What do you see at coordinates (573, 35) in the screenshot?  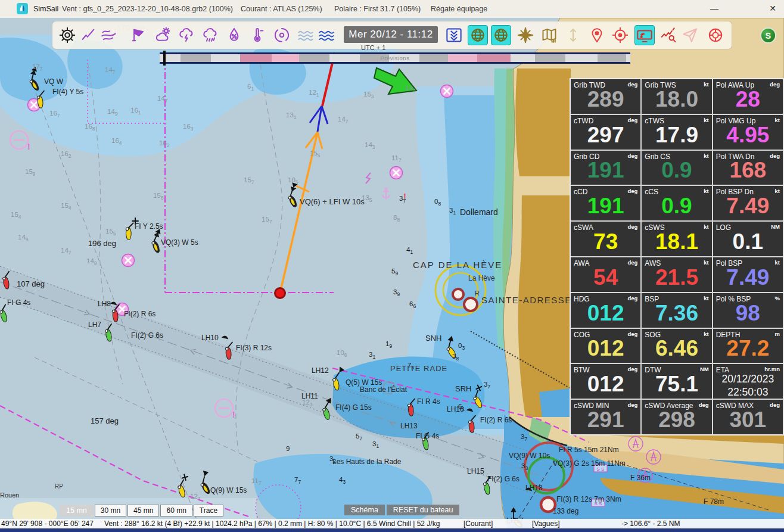 I see `updown-arrow-icon` at bounding box center [573, 35].